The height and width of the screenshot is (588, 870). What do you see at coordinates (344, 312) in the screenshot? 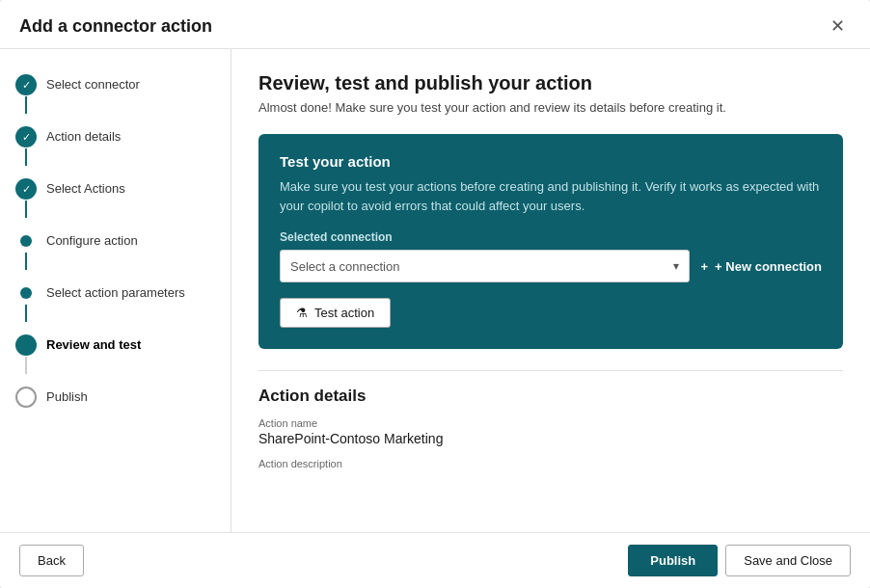
I see `test-action-label: Test action` at bounding box center [344, 312].